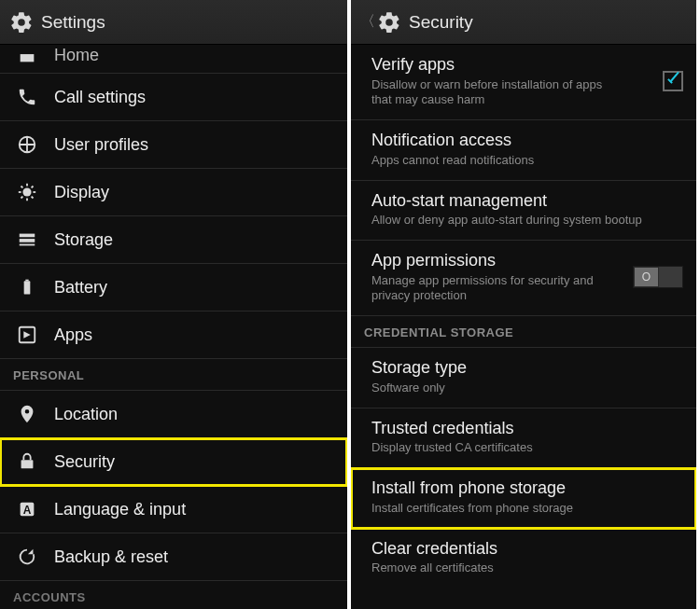 The image size is (700, 609). I want to click on settings-item-call: Call settings, so click(174, 97).